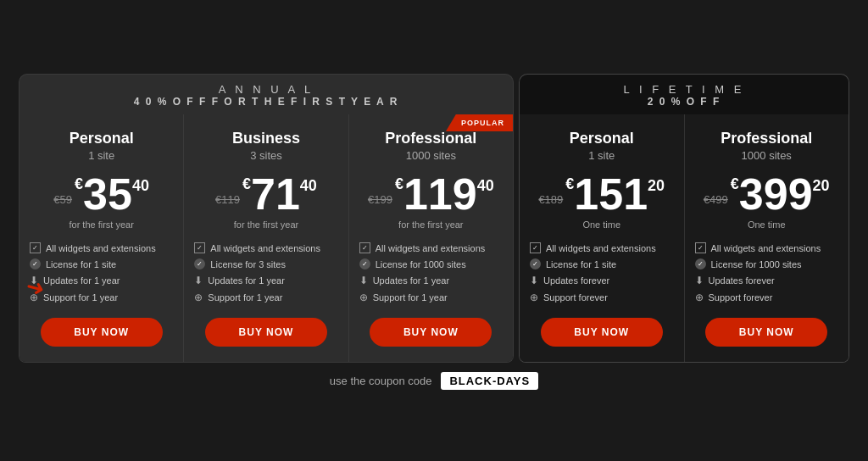  What do you see at coordinates (79, 185) in the screenshot?
I see `annual-personal-currency: €` at bounding box center [79, 185].